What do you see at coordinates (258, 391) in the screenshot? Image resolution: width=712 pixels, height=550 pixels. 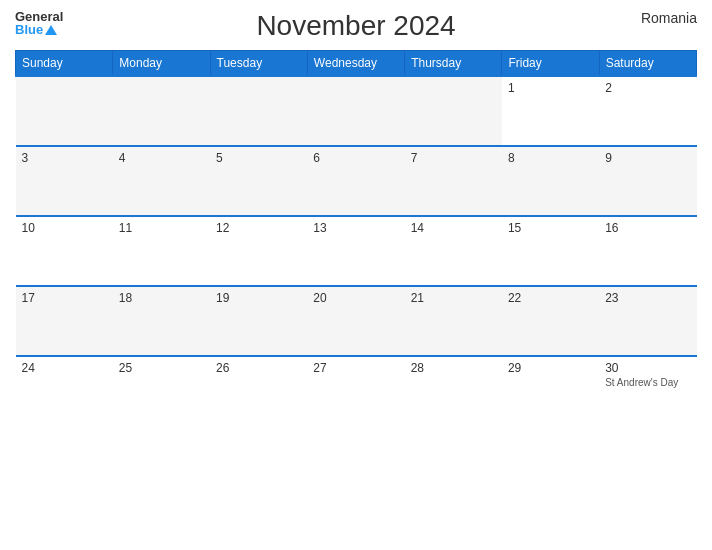 I see `day-cell-26: 26` at bounding box center [258, 391].